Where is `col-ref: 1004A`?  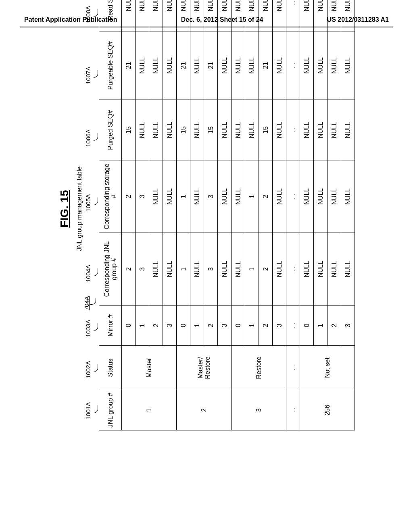 col-ref: 1004A is located at coordinates (92, 273).